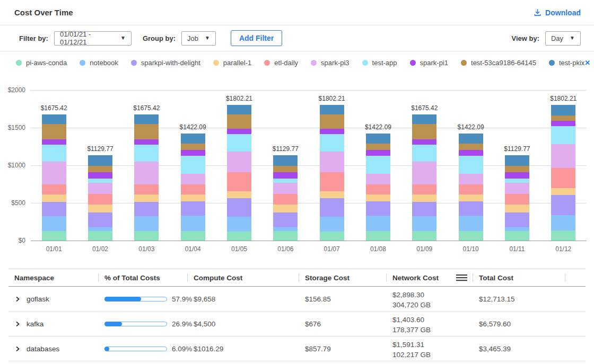 This screenshot has height=364, width=594. What do you see at coordinates (297, 299) in the screenshot?
I see `table-row-goflask: goflask57.9%$9,658$156.85$2,898.30304,72…` at bounding box center [297, 299].